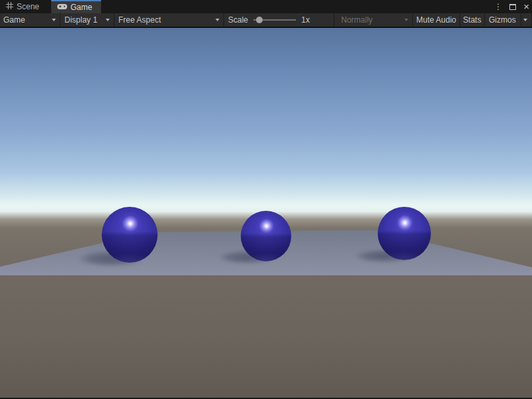  Describe the element at coordinates (472, 20) in the screenshot. I see `stats-label: Stats` at that location.